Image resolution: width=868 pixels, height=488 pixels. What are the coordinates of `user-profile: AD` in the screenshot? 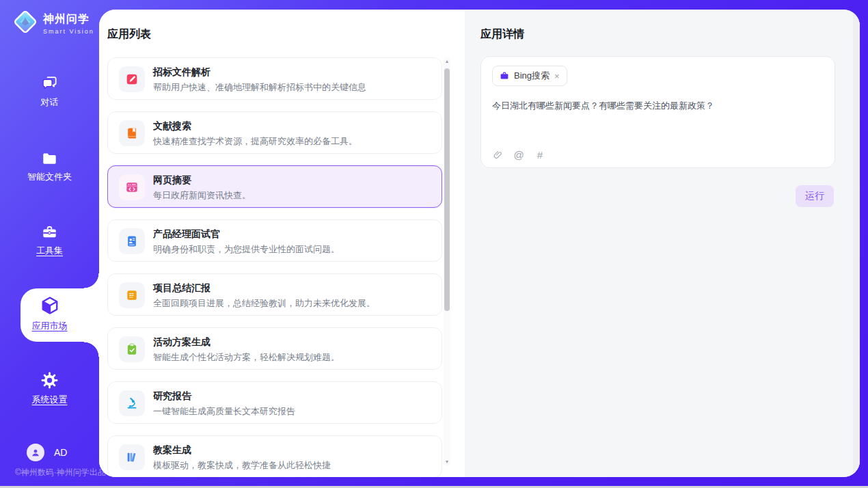 It's located at (46, 452).